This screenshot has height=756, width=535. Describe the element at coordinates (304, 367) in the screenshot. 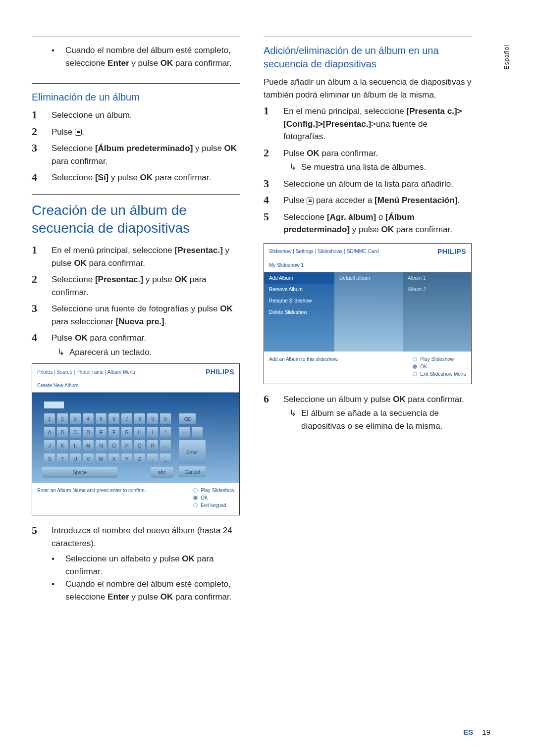

I see `screenshot-footer-hint: Add an Album to this slideshow.` at that location.